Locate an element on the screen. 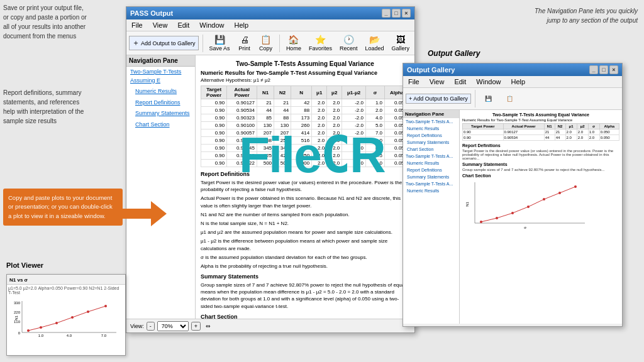 This screenshot has width=644, height=362. nav-item-0: Two-Sample T-Tests Assuming E is located at coordinates (161, 77).